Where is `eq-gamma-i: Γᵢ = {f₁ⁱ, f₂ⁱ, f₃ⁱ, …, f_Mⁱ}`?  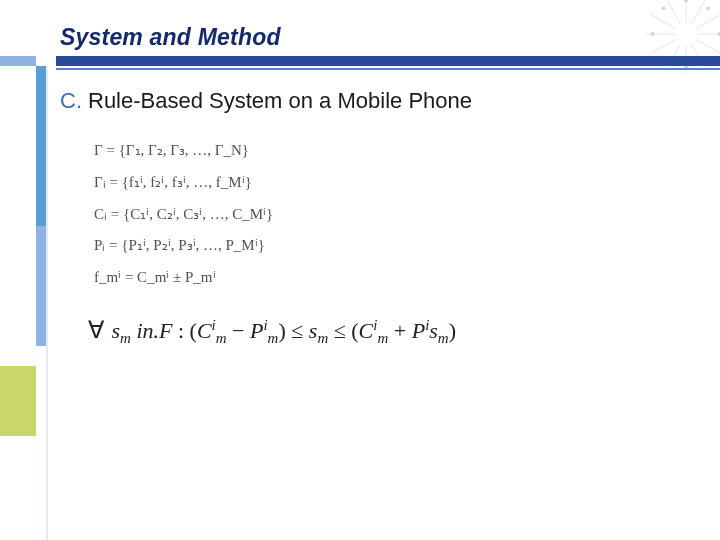
eq-gamma-i: Γᵢ = {f₁ⁱ, f₂ⁱ, f₃ⁱ, …, f_Mⁱ} is located at coordinates (387, 182).